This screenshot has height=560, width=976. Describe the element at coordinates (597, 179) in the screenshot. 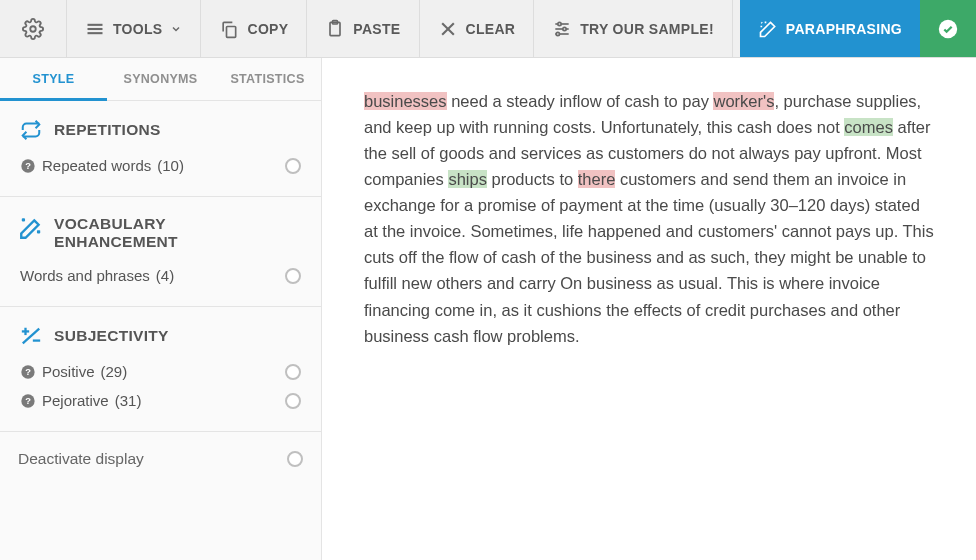

I see `highlighted-word: there` at that location.